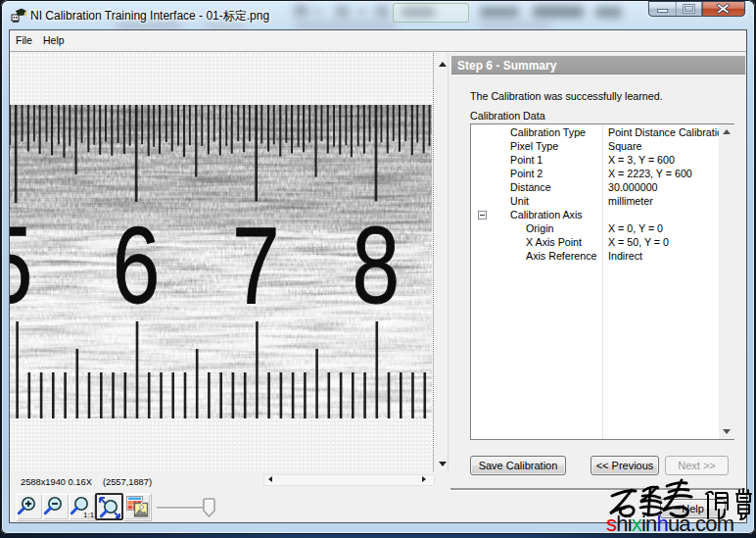  What do you see at coordinates (22, 265) in the screenshot?
I see `svg-text: 5` at bounding box center [22, 265].